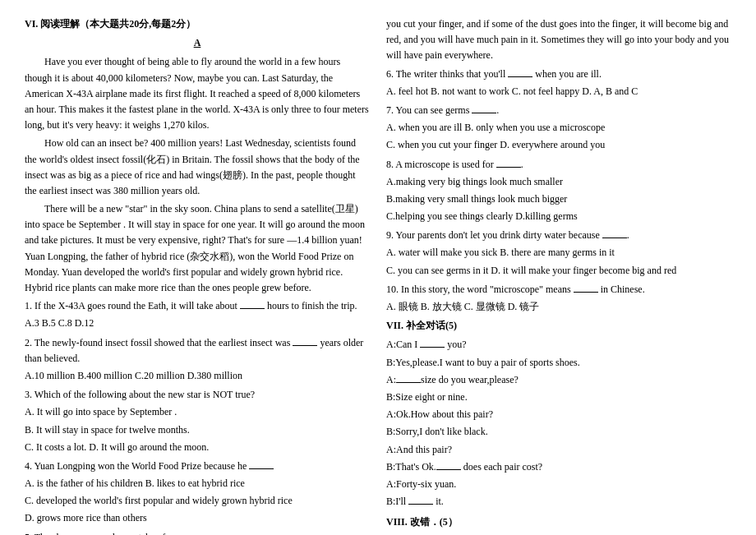 This screenshot has height=535, width=756. Describe the element at coordinates (559, 450) in the screenshot. I see `dialog-7: A:And this pair?` at that location.